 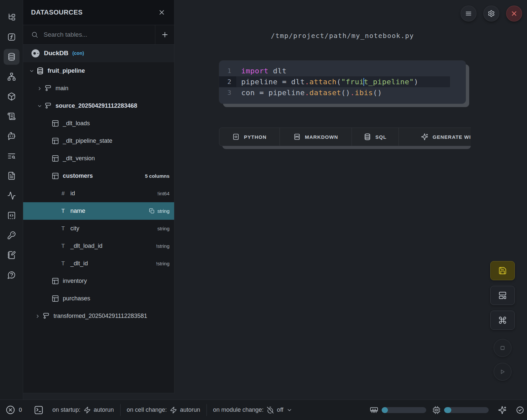 I want to click on tree-row-inventory: inventory, so click(x=98, y=281).